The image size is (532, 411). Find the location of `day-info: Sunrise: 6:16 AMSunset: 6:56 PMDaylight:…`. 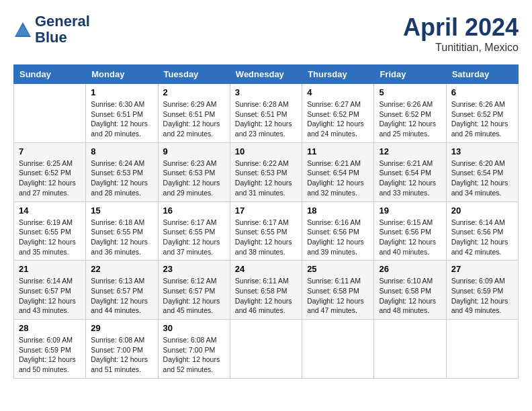

day-info: Sunrise: 6:16 AMSunset: 6:56 PMDaylight:… is located at coordinates (338, 238).